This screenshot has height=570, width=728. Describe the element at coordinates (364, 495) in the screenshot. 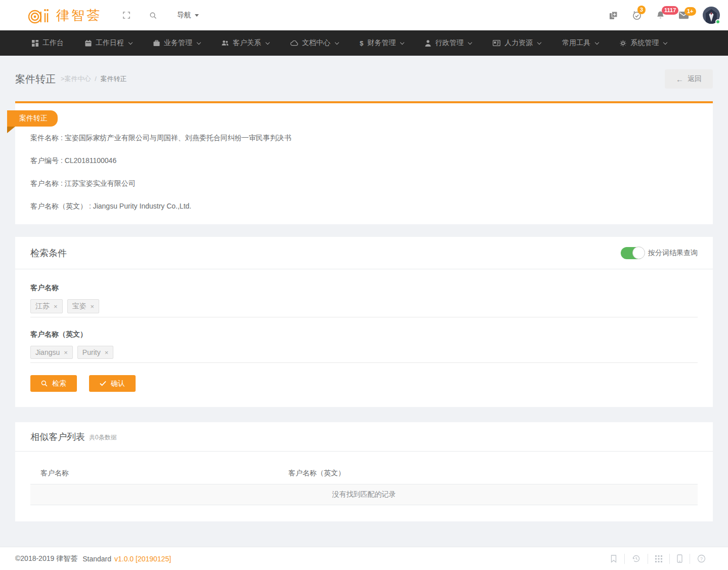

I see `empty-state-row: 没有找到匹配的记录` at that location.